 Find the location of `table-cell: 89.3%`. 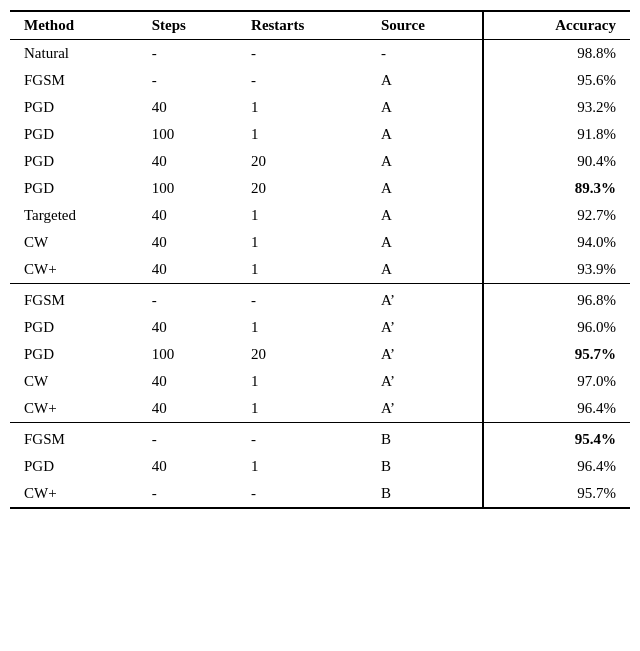

table-cell: 89.3% is located at coordinates (556, 188).